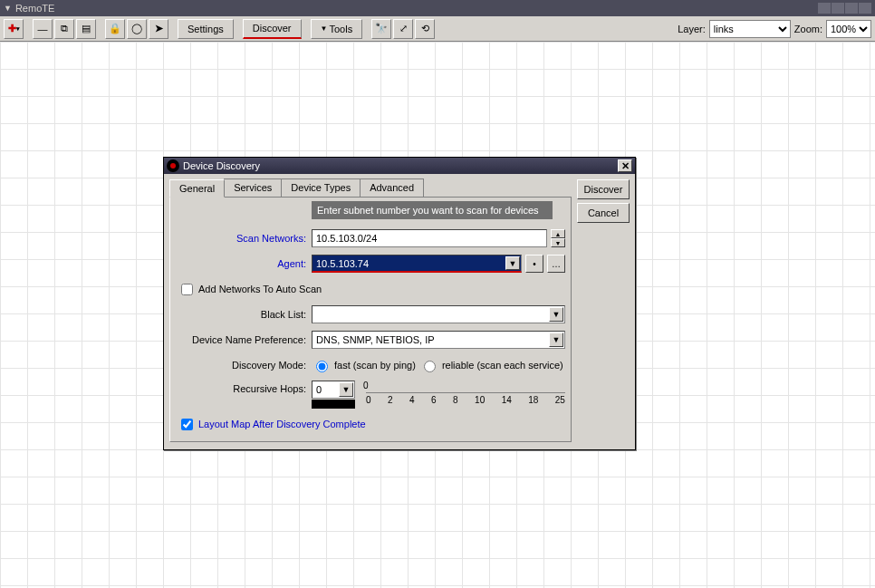  What do you see at coordinates (438, 29) in the screenshot?
I see `main-toolbar: ✚▾ — ⧉ ▤ 🔒 ◯ ➤ Settings Discover ▼Tools …` at bounding box center [438, 29].